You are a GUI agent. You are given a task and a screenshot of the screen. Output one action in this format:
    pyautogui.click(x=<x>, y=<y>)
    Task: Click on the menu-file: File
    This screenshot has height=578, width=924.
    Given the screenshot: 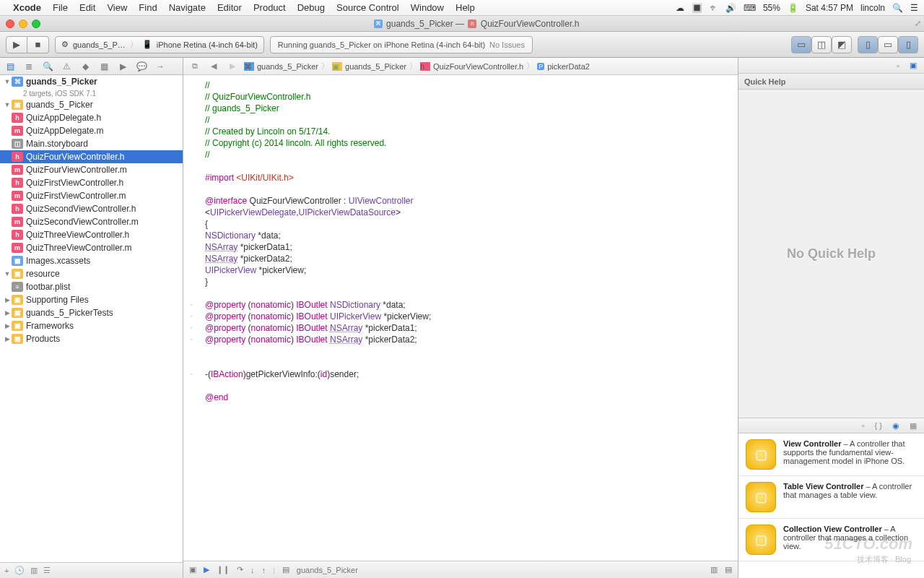 What is the action you would take?
    pyautogui.click(x=61, y=7)
    